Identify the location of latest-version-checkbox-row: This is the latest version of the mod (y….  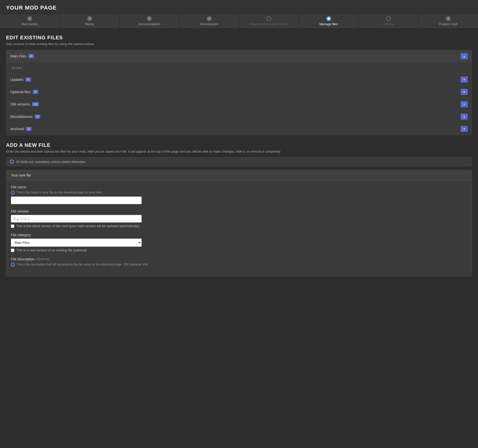
(239, 226).